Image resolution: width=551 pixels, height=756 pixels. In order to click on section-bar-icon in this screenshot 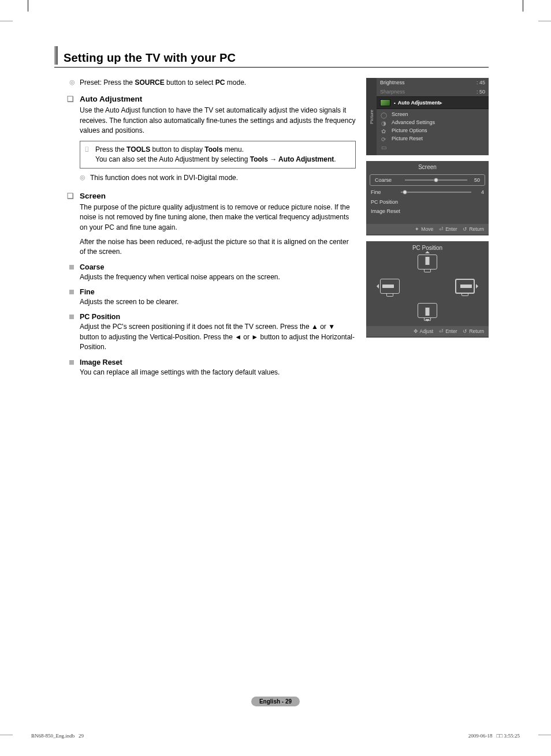, I will do `click(56, 55)`.